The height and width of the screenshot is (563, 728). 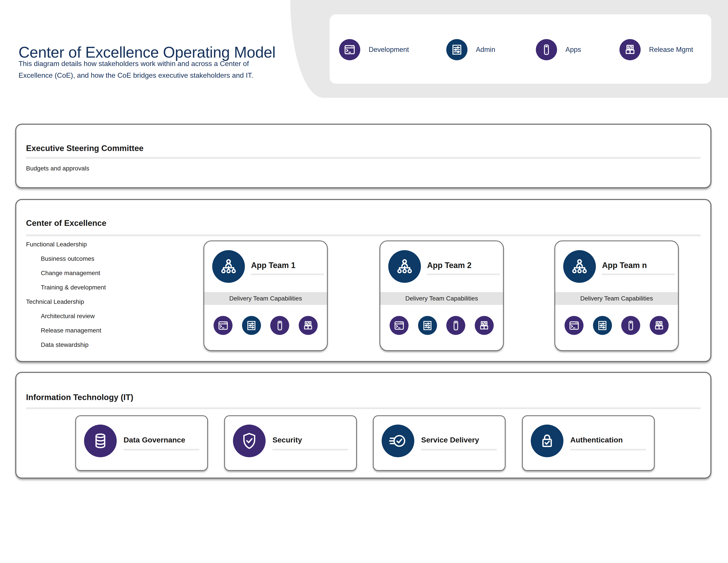 I want to click on legend-item-development: Development, so click(x=374, y=50).